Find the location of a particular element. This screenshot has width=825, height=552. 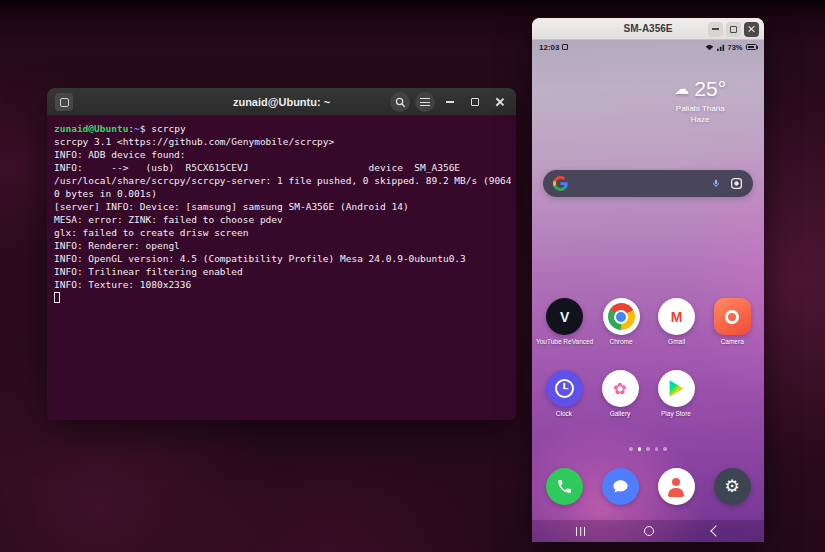

prompt-user: zunaid@Ubuntu is located at coordinates (91, 128).